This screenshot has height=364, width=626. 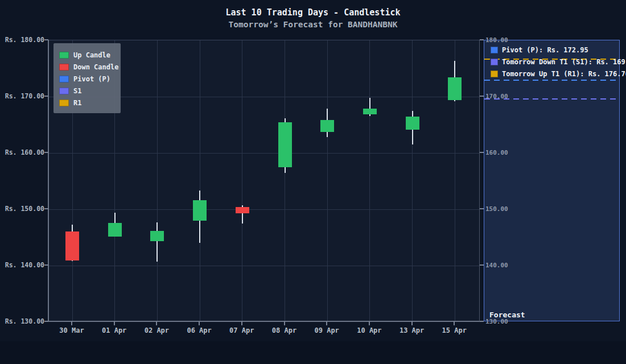 I want to click on gridline-x-07-apr, so click(x=242, y=181).